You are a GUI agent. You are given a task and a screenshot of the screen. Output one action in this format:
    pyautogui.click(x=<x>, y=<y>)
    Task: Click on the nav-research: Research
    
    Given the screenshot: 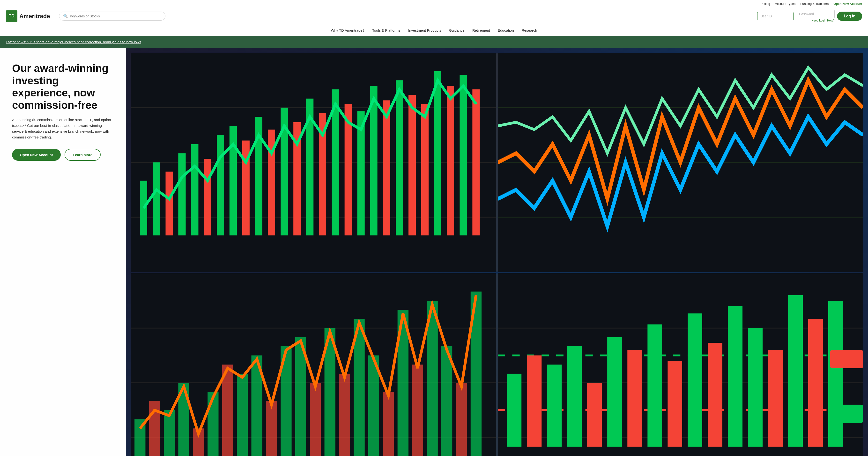 What is the action you would take?
    pyautogui.click(x=529, y=30)
    